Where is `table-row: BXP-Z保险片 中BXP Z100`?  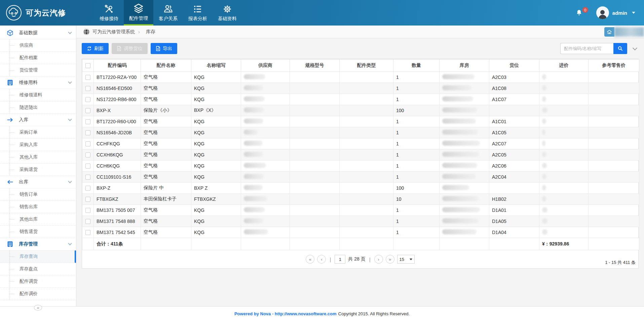 table-row: BXP-Z保险片 中BXP Z100 is located at coordinates (361, 188).